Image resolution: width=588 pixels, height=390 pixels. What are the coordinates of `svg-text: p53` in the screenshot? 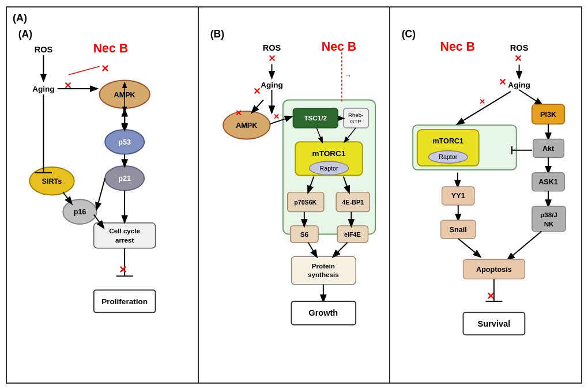 It's located at (125, 142).